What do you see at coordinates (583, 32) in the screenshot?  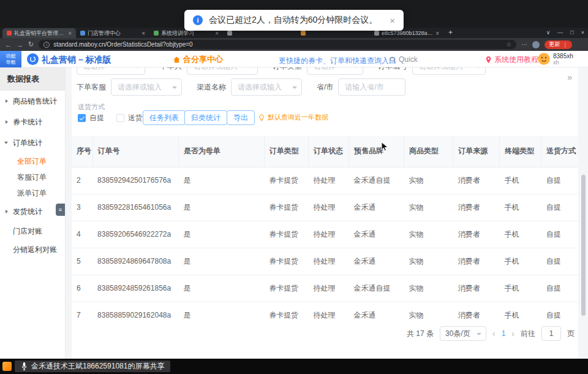 I see `window-close-button: ×` at bounding box center [583, 32].